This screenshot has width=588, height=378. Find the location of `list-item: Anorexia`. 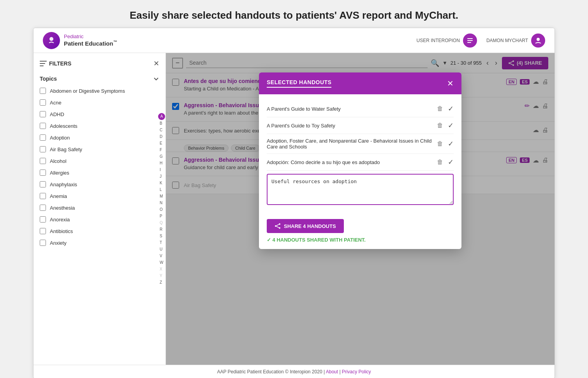

list-item: Anorexia is located at coordinates (100, 219).